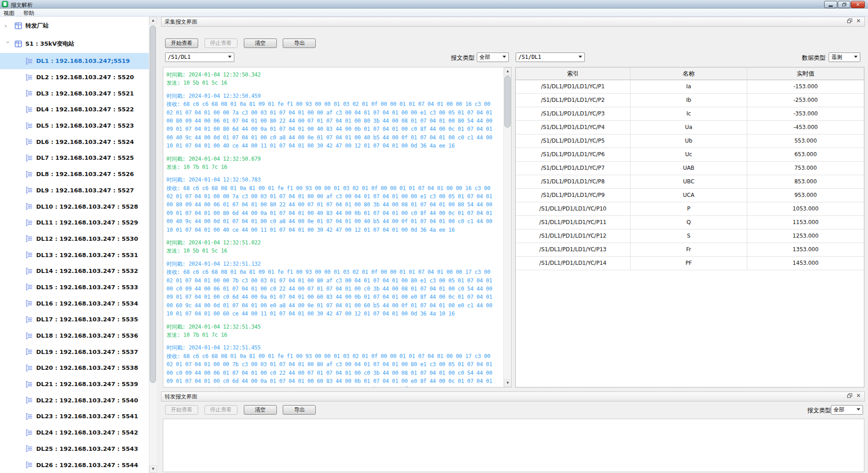 The height and width of the screenshot is (473, 868). I want to click on table-row: /S1/DL1/PD1/LD1/YC/P1Ia-153.000, so click(690, 87).